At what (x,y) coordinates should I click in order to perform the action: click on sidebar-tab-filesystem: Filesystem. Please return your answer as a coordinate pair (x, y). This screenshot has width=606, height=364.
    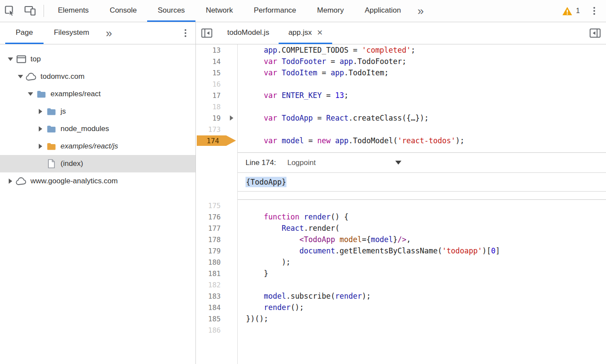
    Looking at the image, I should click on (71, 33).